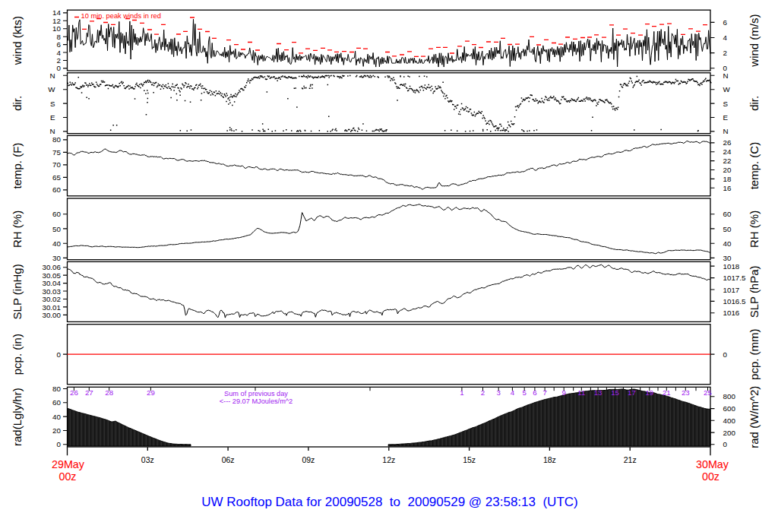  I want to click on svg-text: 400, so click(729, 421).